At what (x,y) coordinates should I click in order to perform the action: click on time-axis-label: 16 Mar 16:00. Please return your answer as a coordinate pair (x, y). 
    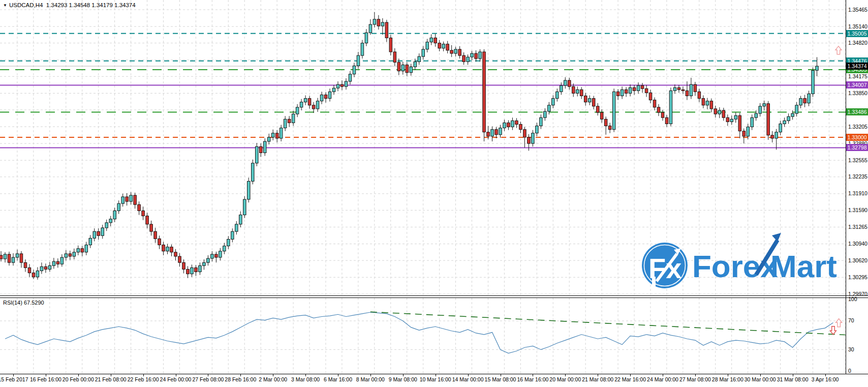
    Looking at the image, I should click on (533, 379).